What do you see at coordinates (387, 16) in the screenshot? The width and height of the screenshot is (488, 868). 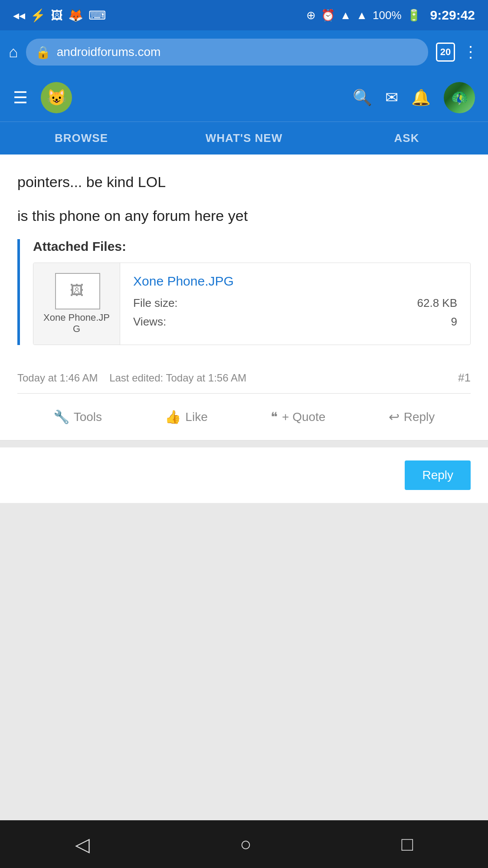 I see `battery-text: 100%` at bounding box center [387, 16].